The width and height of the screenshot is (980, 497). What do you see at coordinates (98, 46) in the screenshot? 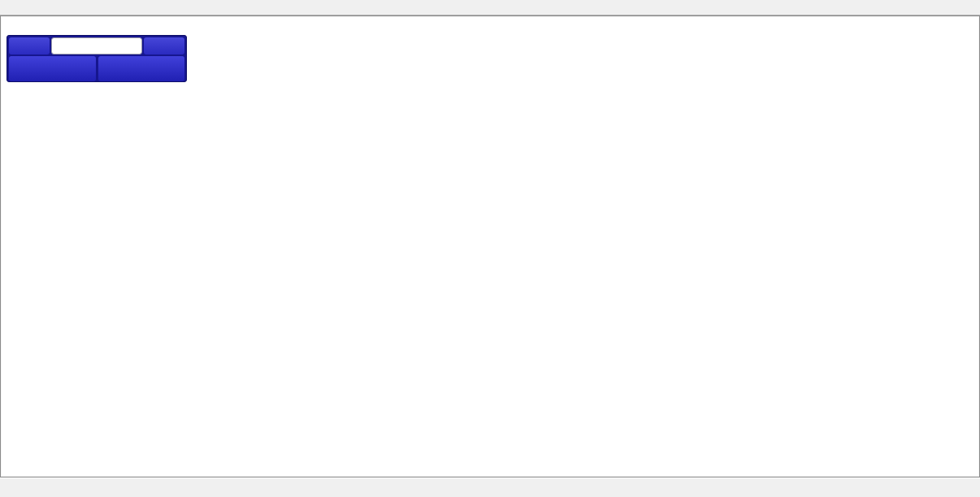
I see `lot-size-input` at bounding box center [98, 46].